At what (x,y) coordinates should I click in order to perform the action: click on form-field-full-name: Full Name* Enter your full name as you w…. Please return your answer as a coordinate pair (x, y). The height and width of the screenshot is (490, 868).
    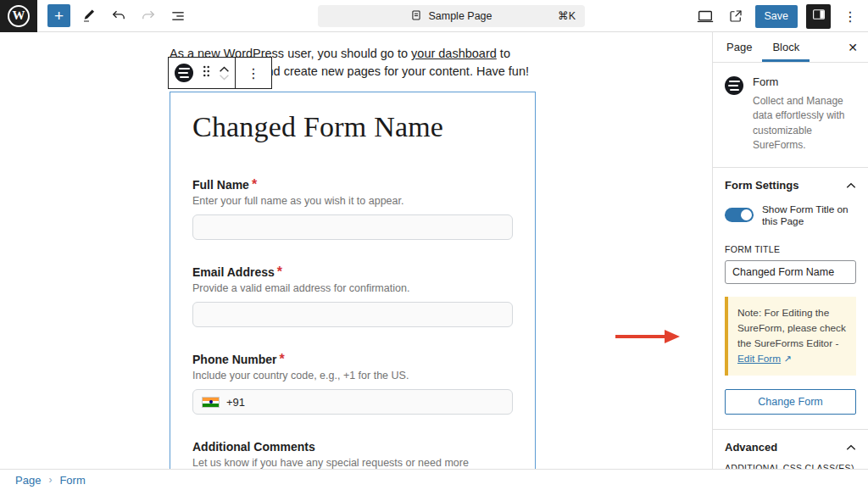
    Looking at the image, I should click on (353, 209).